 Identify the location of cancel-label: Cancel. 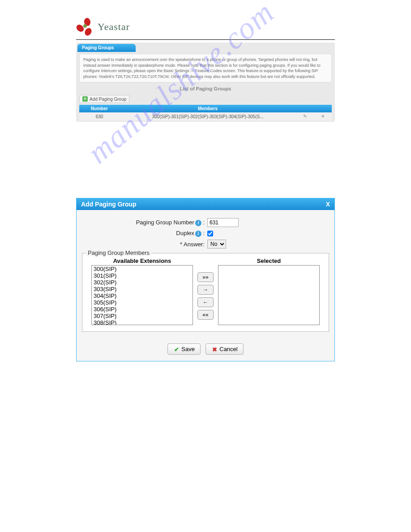
(228, 349).